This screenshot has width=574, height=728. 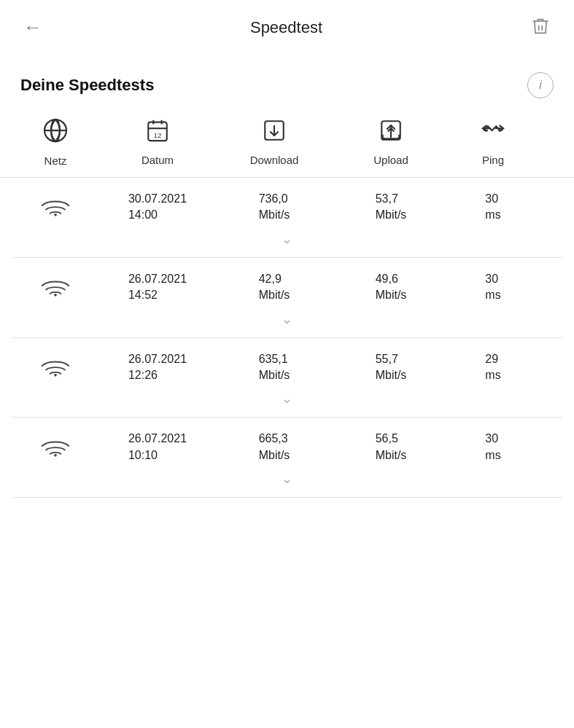 What do you see at coordinates (391, 142) in the screenshot?
I see `col-header-upload: Upload` at bounding box center [391, 142].